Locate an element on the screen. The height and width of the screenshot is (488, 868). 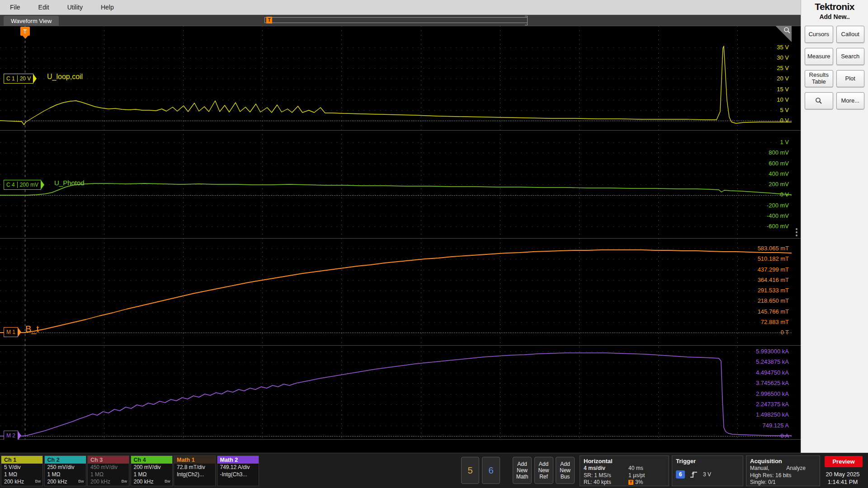
callout-button: Callout is located at coordinates (851, 34).